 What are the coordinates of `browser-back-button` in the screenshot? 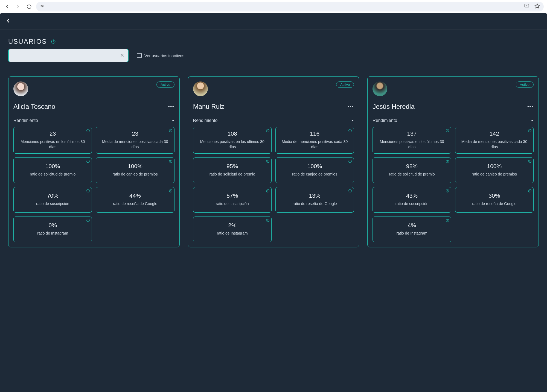 It's located at (7, 7).